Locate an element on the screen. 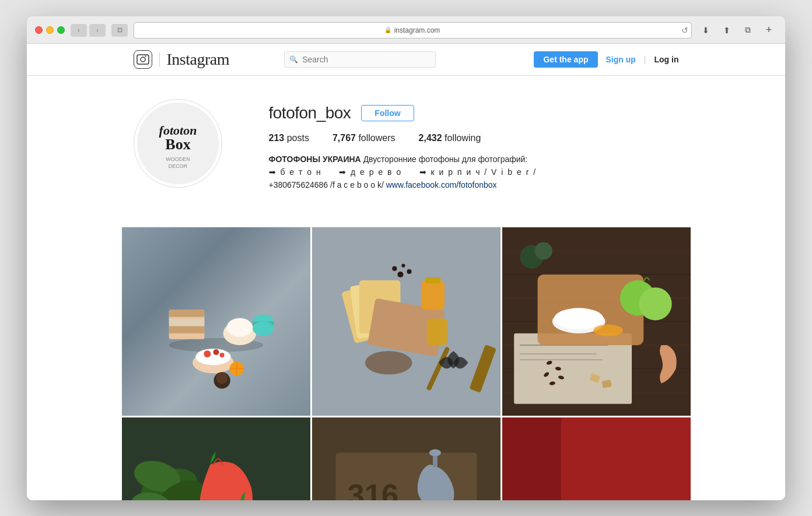  bio-line1: ФОТОФОНЫ УКРАИНА Двусторонние фотофоны д… is located at coordinates (421, 159).